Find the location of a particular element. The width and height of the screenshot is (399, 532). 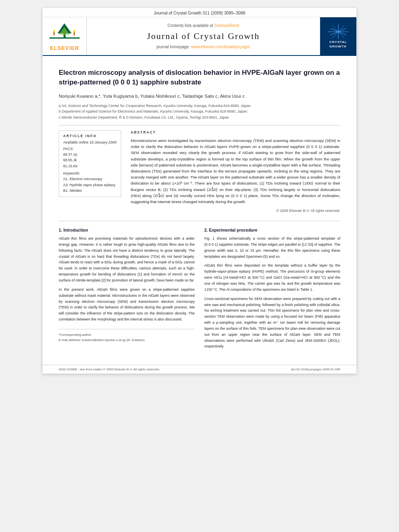

footer-issn: 0022-0248/$ - see front matter © 2009 El… is located at coordinates (109, 369).